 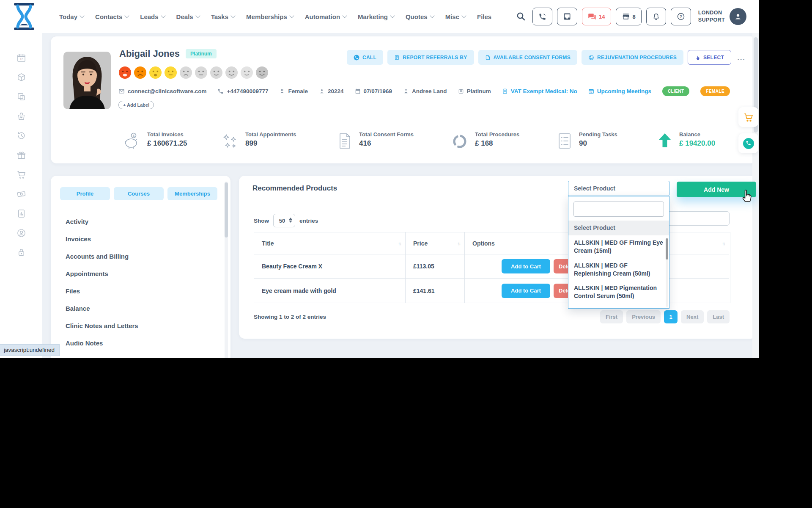 I want to click on pagination-first: First, so click(x=612, y=317).